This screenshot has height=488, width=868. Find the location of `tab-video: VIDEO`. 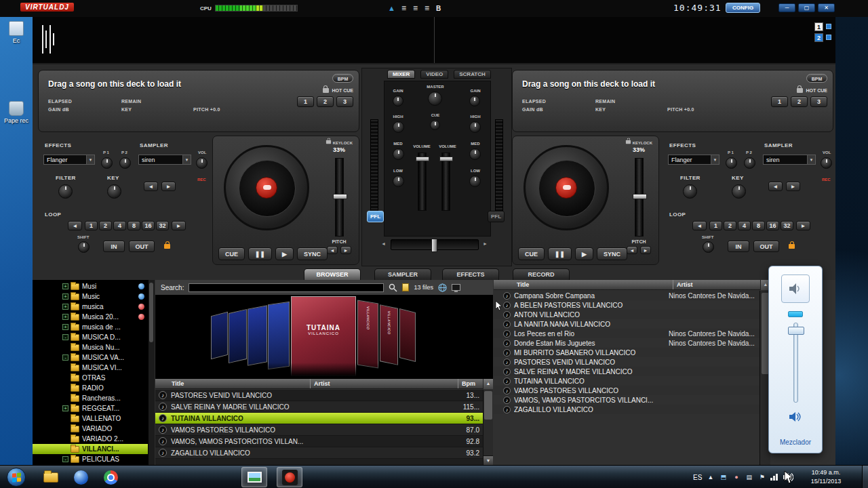

tab-video: VIDEO is located at coordinates (434, 75).